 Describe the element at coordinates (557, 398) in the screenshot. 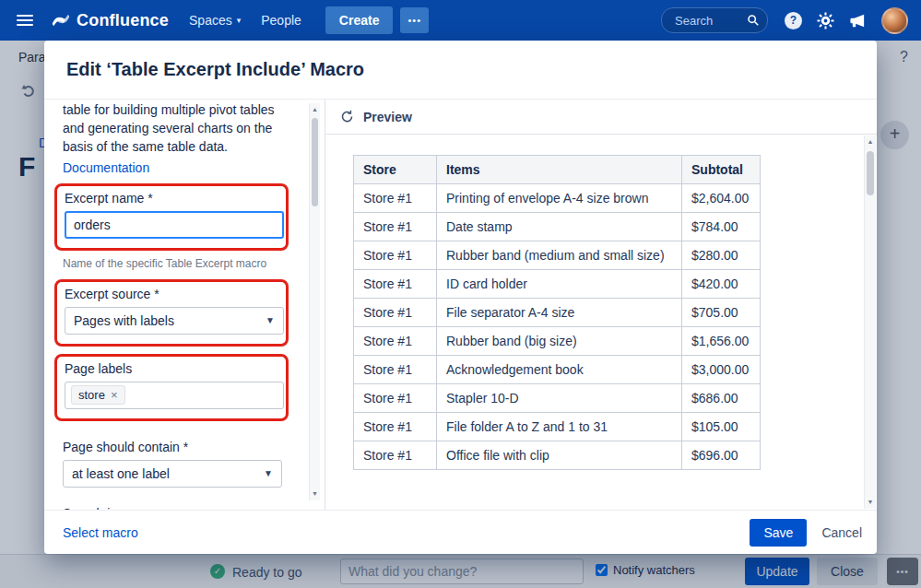

I see `table-row: Store #1Stapler 10-D$686.00` at that location.